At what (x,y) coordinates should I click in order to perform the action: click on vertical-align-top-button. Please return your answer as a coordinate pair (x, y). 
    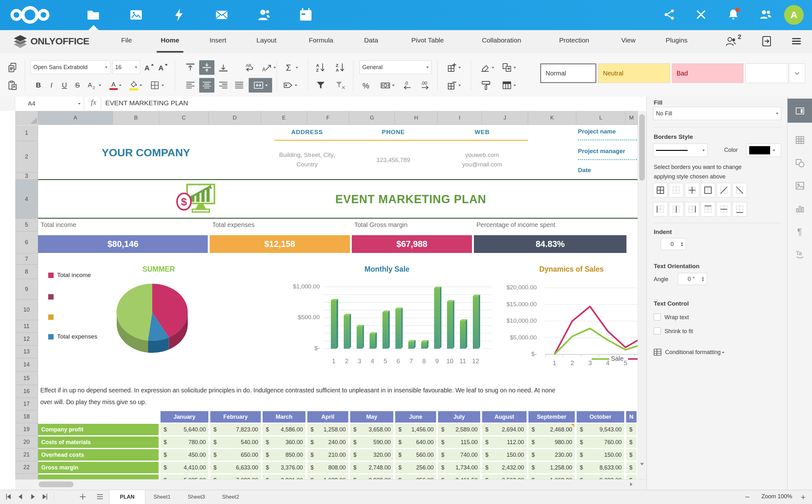
    Looking at the image, I should click on (190, 67).